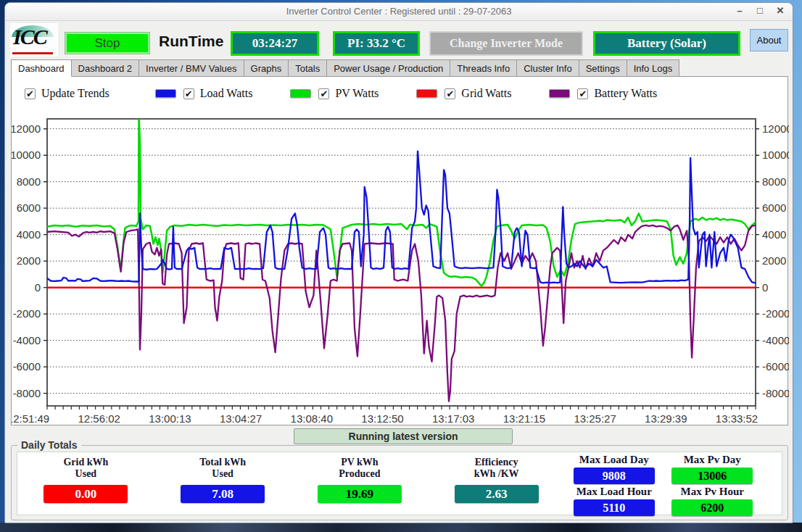  Describe the element at coordinates (673, 483) in the screenshot. I see `max-stats: Max Load Day9808Max Pv Day13006Max Load …` at that location.